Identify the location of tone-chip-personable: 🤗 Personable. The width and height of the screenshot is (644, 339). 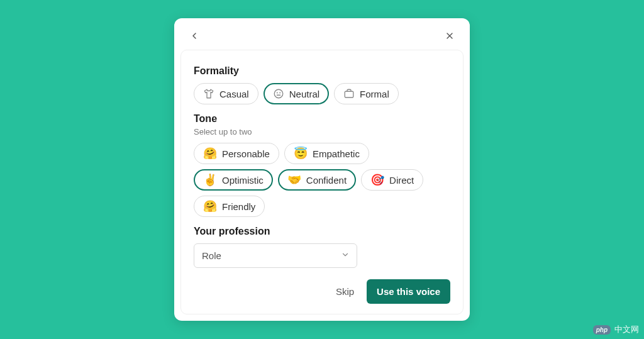
(236, 153).